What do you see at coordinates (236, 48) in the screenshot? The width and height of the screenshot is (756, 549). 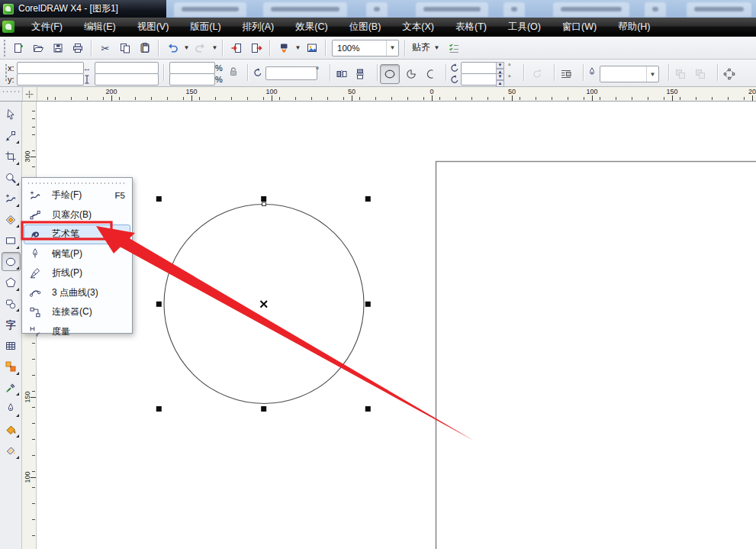 I see `import-button` at bounding box center [236, 48].